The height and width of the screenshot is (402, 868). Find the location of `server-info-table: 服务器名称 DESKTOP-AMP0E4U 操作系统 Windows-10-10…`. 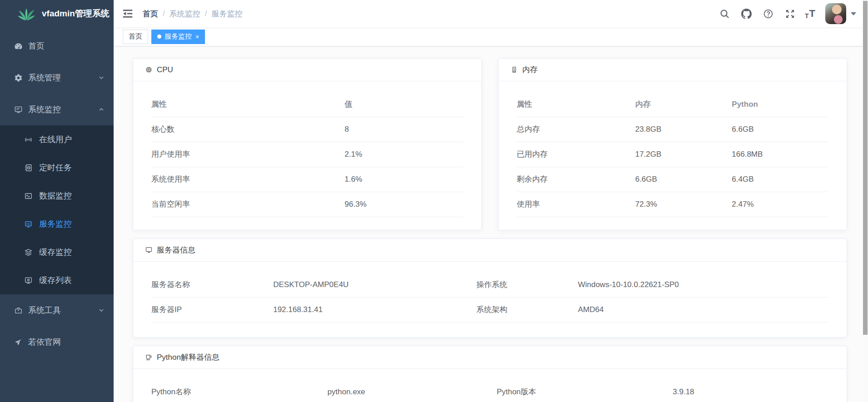

server-info-table: 服务器名称 DESKTOP-AMP0E4U 操作系统 Windows-10-10… is located at coordinates (490, 298).